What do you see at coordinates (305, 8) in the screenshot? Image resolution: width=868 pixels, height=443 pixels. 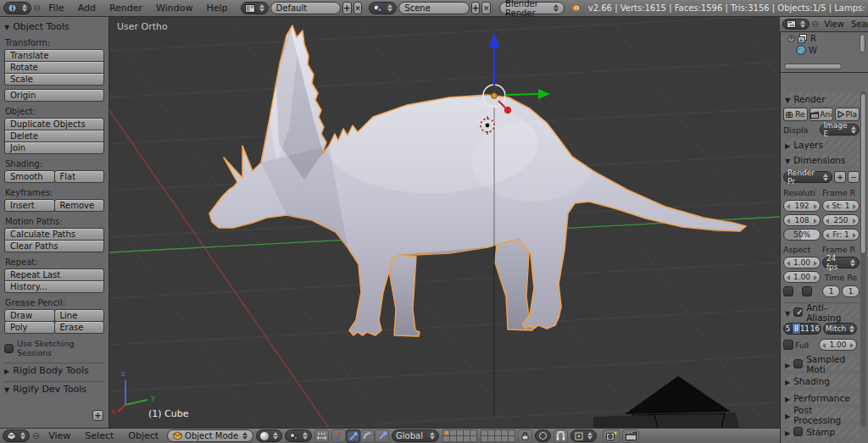 I see `screen-layout-field: Default` at bounding box center [305, 8].